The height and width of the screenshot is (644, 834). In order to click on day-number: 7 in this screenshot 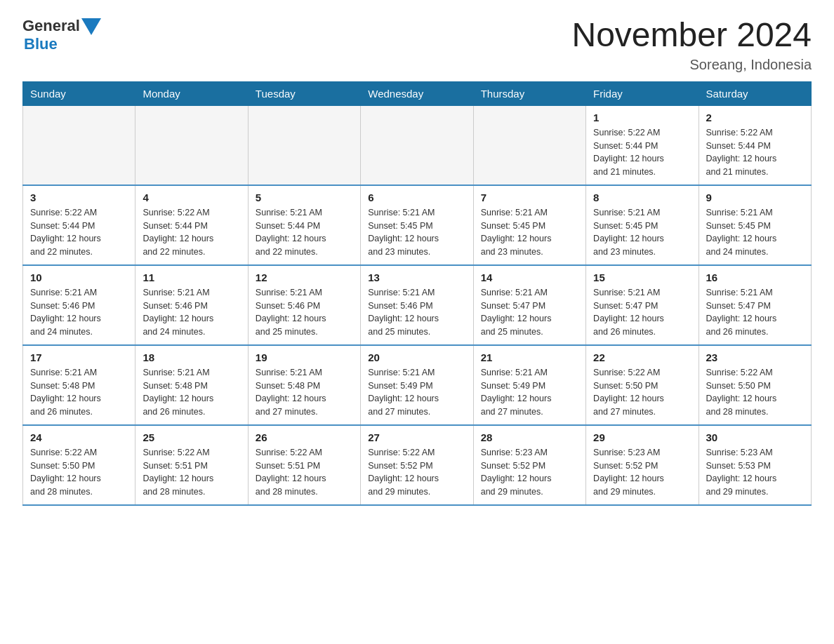, I will do `click(529, 198)`.